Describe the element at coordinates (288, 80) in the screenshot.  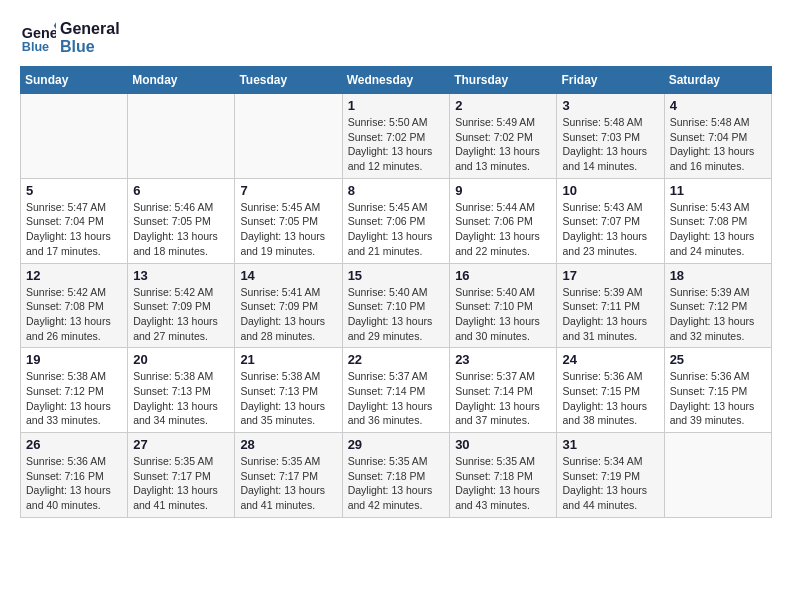
I see `weekday-header-tuesday: Tuesday` at that location.